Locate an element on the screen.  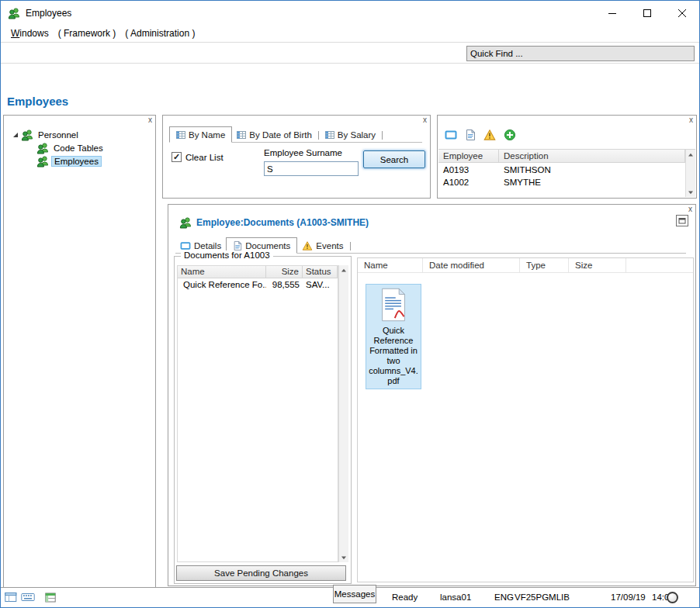
panel-maximize-button is located at coordinates (682, 220).